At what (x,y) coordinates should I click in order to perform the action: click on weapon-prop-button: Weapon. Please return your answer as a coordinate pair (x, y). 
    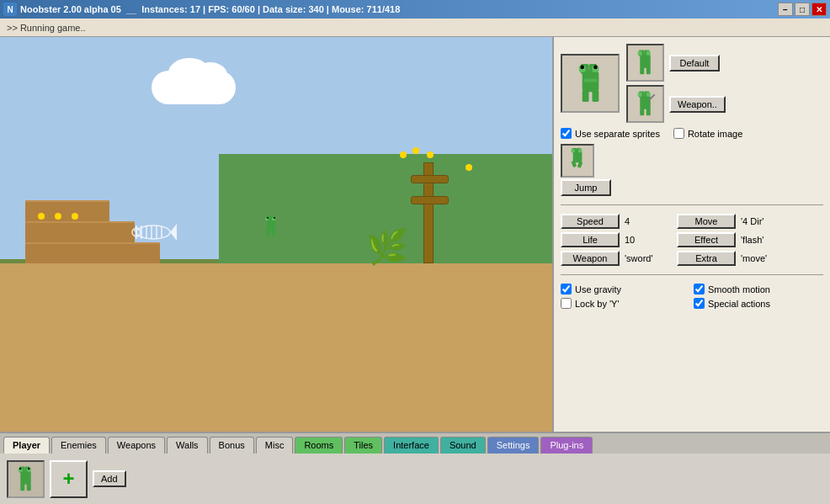
    Looking at the image, I should click on (590, 258).